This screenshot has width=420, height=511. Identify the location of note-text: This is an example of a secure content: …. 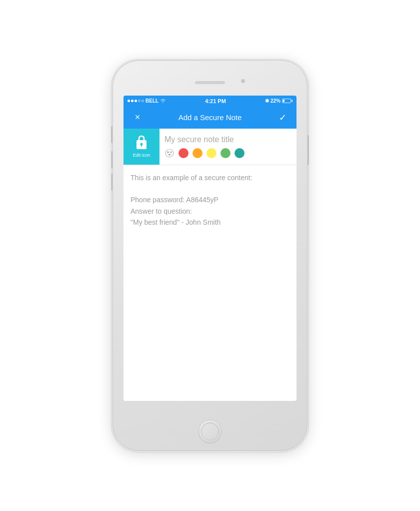
(192, 200).